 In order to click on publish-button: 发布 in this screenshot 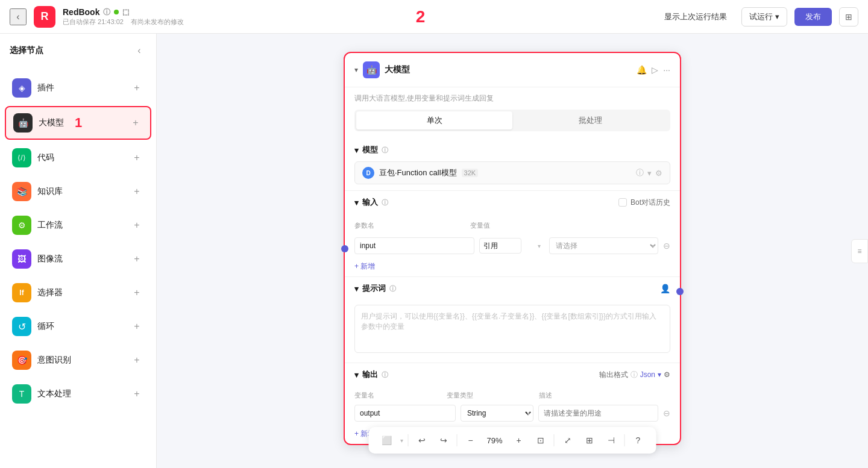, I will do `click(813, 17)`.